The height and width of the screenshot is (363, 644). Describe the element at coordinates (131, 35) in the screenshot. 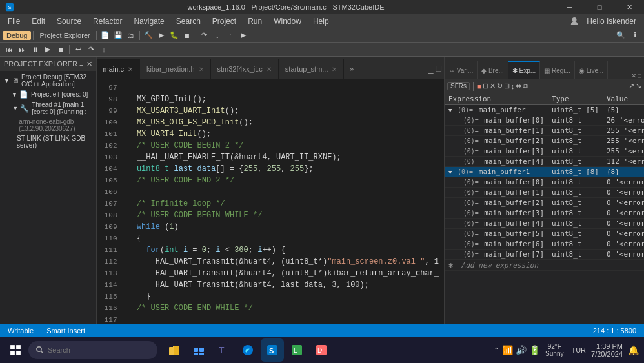

I see `toolbar-save-all: 🗂` at that location.